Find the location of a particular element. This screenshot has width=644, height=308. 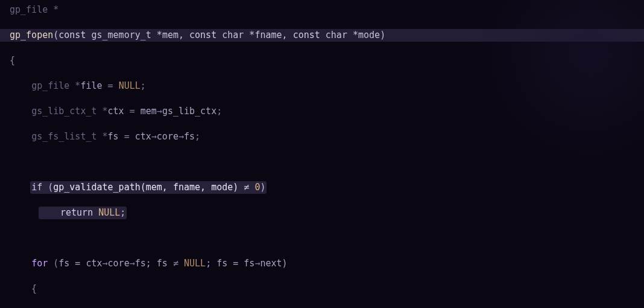

code-line: for (fs = ctx→core→fs; fs ≠ NULL; fs = f… is located at coordinates (322, 263).